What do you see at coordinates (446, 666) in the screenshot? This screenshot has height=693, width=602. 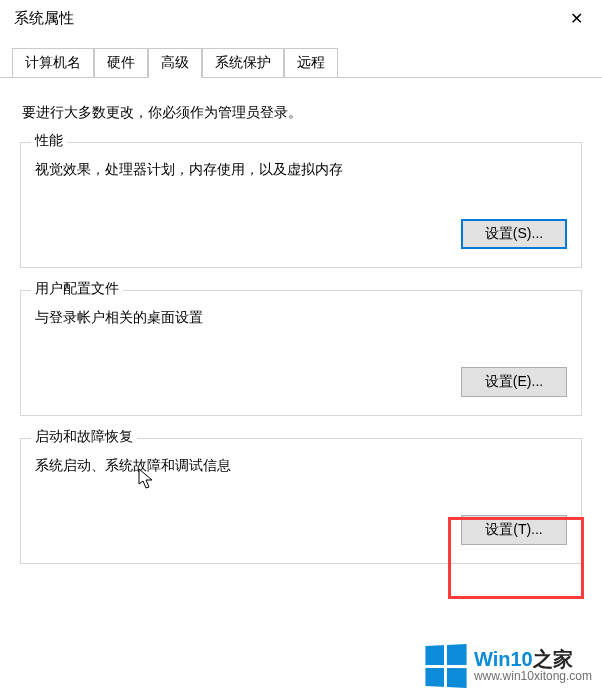 I see `windows-logo-icon` at bounding box center [446, 666].